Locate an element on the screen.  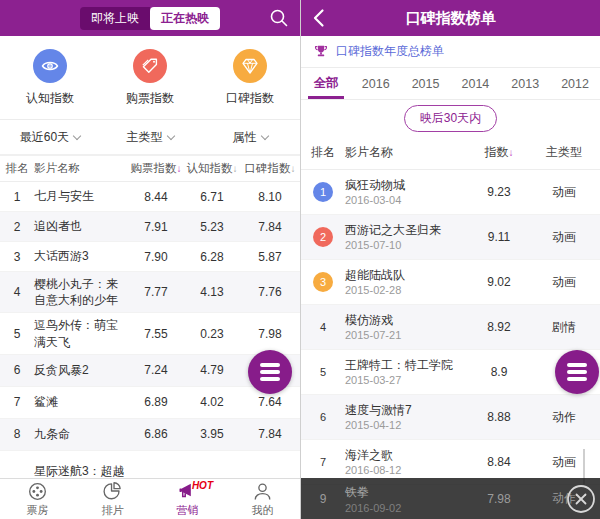
left-table-header: 排名 影片名称 购票指数↓ 认知指数↓ 口碑指数↓ is located at coordinates (150, 169).